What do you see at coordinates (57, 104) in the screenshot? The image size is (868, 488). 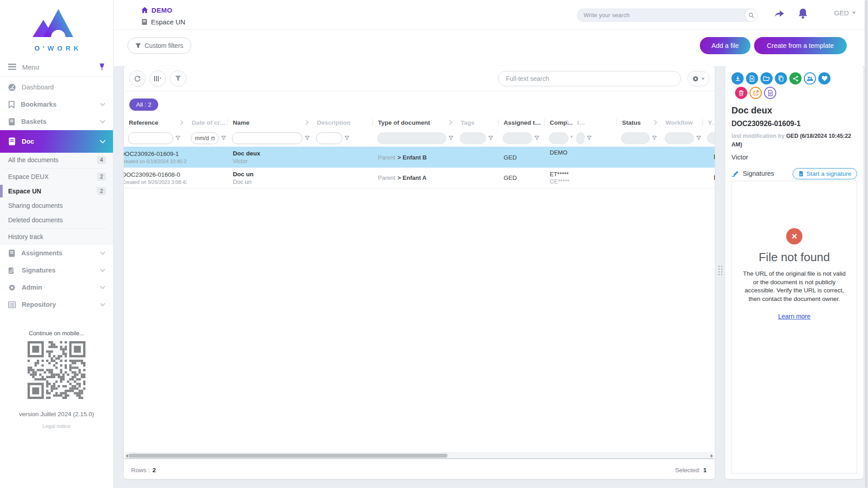 I see `sidebar-item-bookmarks: Bookmarks` at bounding box center [57, 104].